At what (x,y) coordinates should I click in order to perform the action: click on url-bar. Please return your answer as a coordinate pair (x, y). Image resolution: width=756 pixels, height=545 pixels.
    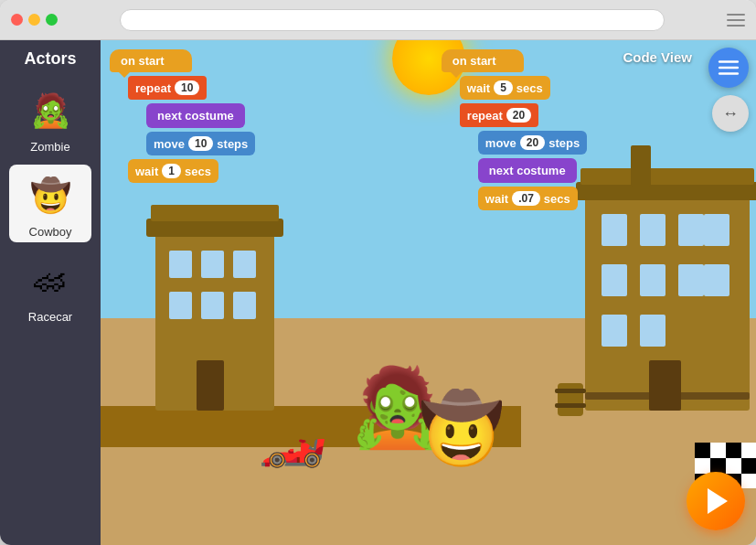
    Looking at the image, I should click on (392, 20).